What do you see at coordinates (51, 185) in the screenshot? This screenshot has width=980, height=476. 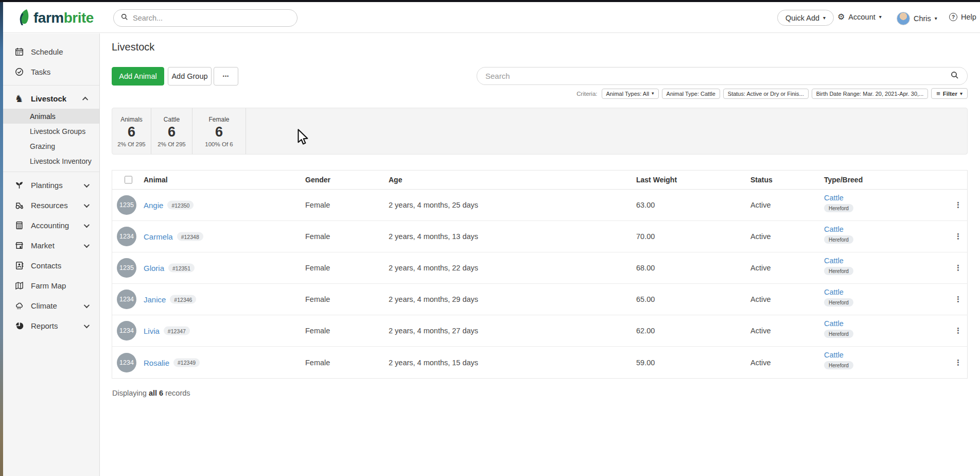 I see `sidebar-item-plantings: Plantings` at bounding box center [51, 185].